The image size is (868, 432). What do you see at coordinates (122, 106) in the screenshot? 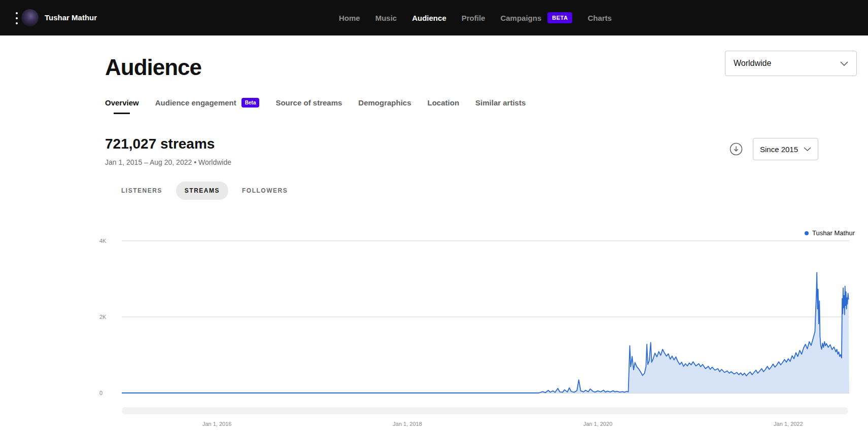
I see `tab-overview: Overview` at bounding box center [122, 106].